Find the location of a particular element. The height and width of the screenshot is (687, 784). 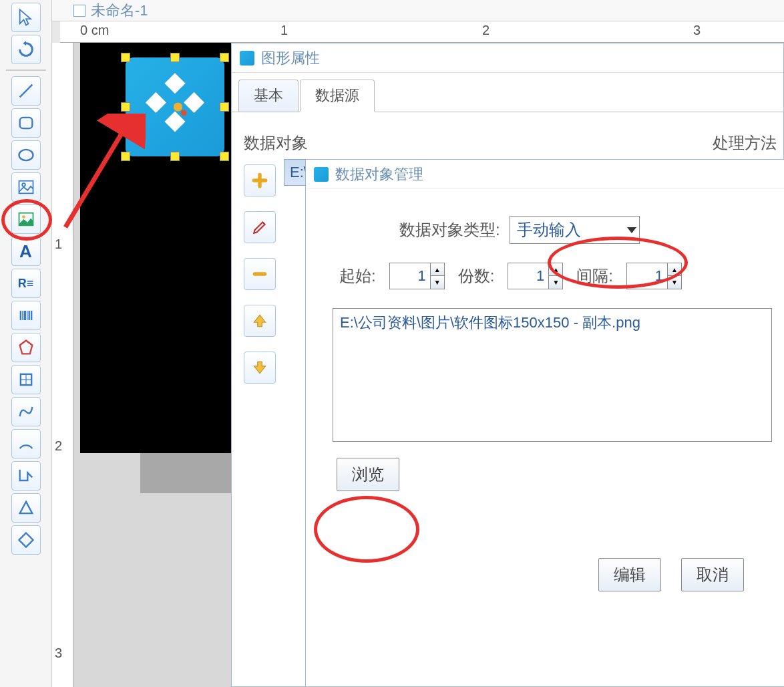

type-dropdown: 手动输入 is located at coordinates (574, 230).